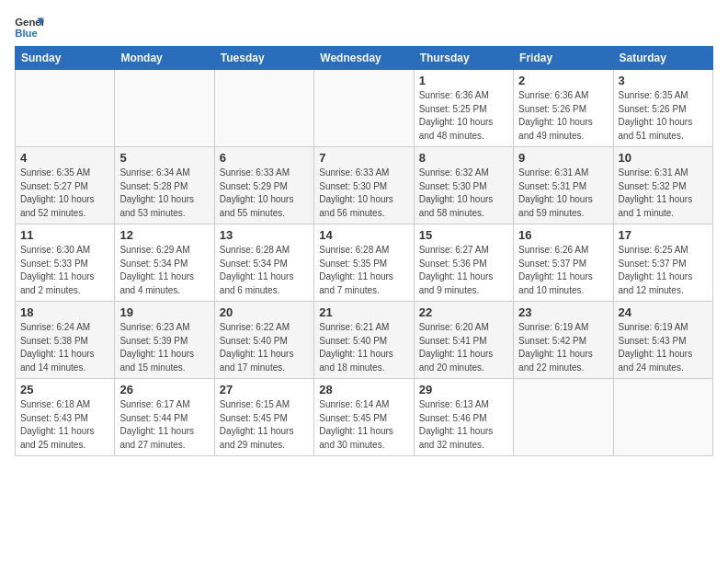 This screenshot has height=563, width=728. I want to click on day-detail: Sunrise: 6:14 AMSunset: 5:45 PMDaylight:…, so click(364, 425).